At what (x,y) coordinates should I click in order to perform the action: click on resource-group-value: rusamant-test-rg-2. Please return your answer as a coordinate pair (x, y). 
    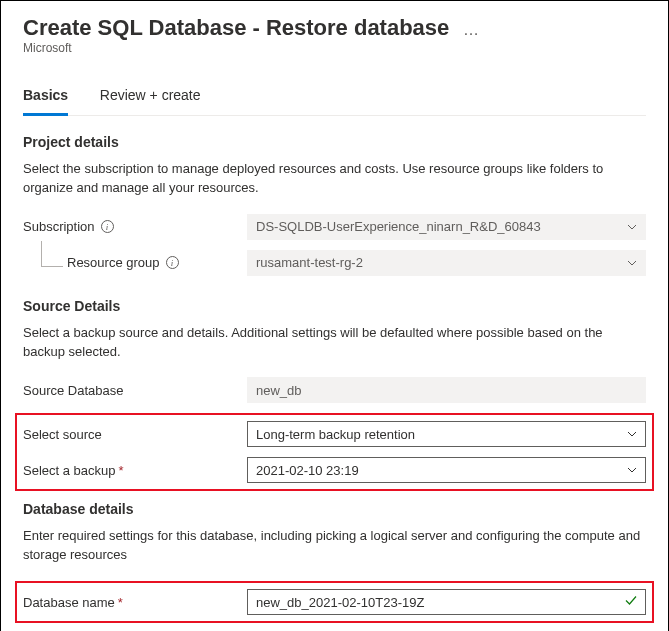
    Looking at the image, I should click on (446, 263).